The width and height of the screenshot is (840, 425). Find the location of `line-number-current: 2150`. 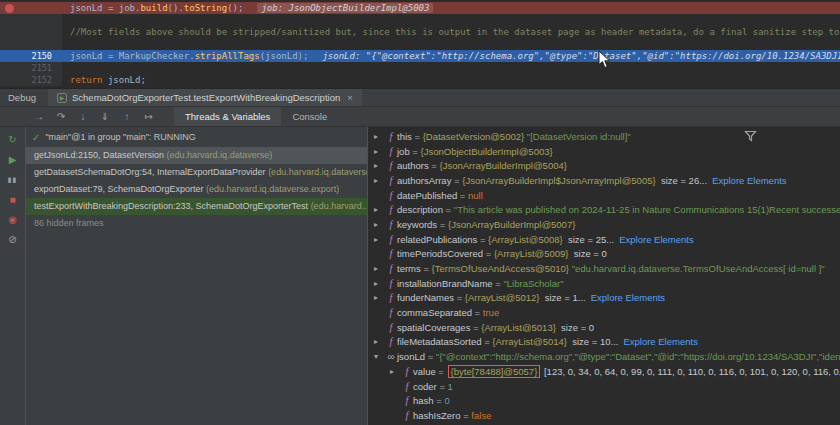

line-number-current: 2150 is located at coordinates (31, 56).